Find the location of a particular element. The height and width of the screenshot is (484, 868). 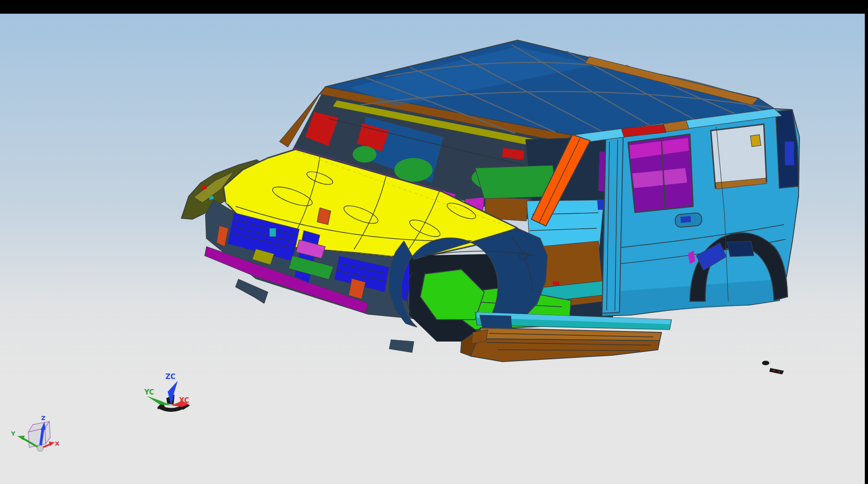

csys-x-axis is located at coordinates (52, 444).